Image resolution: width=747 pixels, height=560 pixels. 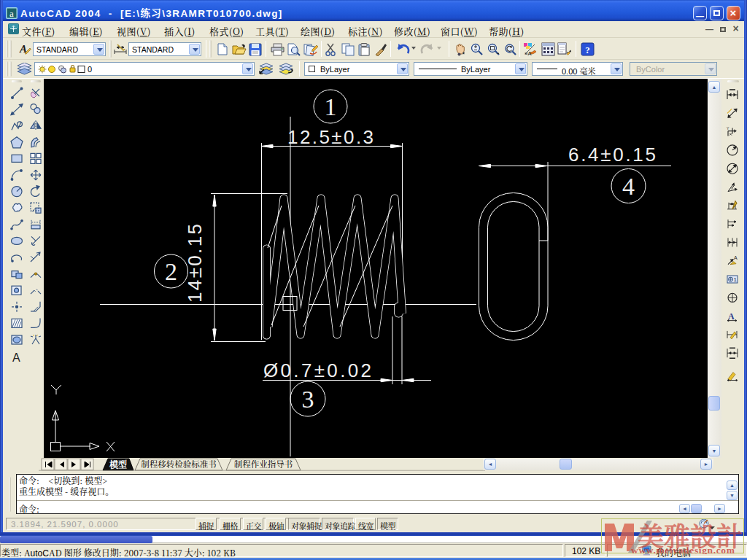 I want to click on svg-text: Y, so click(x=728, y=128).